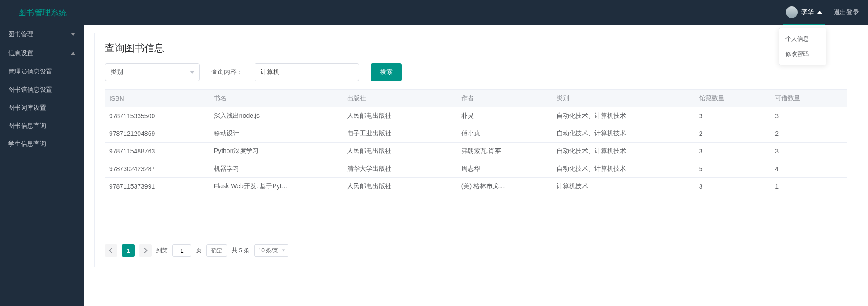 The image size is (868, 306). I want to click on prev-page-button, so click(111, 250).